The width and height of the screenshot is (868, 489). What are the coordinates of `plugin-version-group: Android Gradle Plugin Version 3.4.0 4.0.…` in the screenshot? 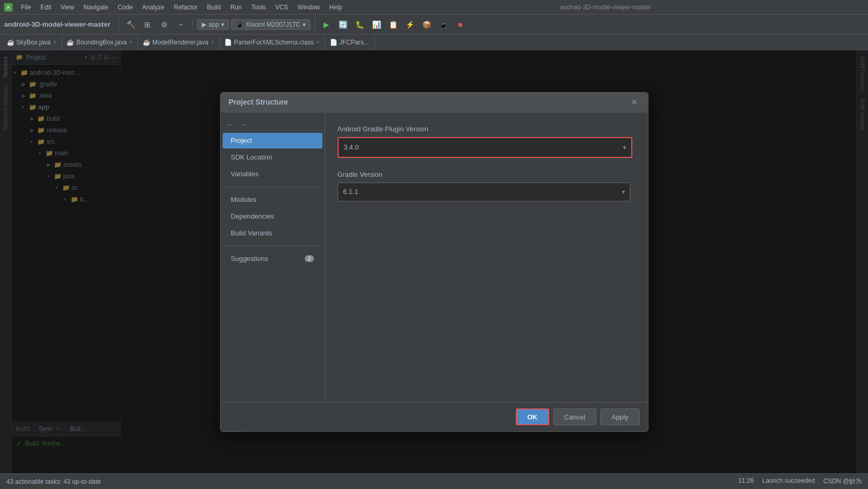 It's located at (487, 141).